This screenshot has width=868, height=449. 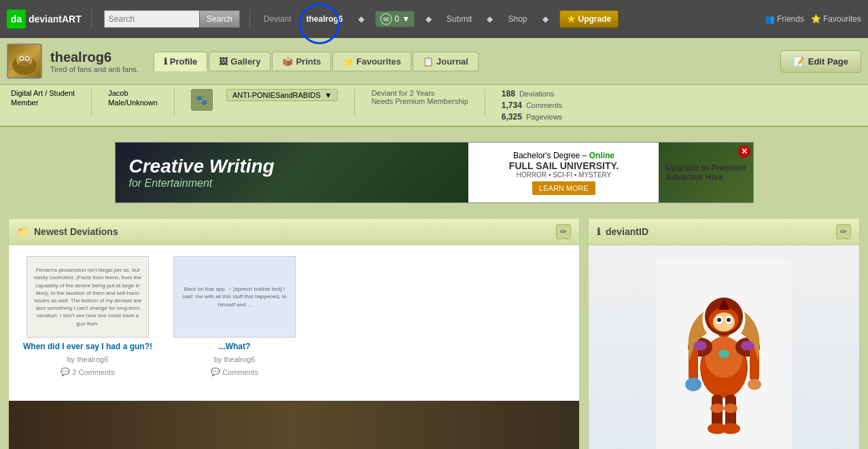 What do you see at coordinates (434, 19) in the screenshot?
I see `topbar: da deviantART Search Deviant thealrog6 ◆…` at bounding box center [434, 19].